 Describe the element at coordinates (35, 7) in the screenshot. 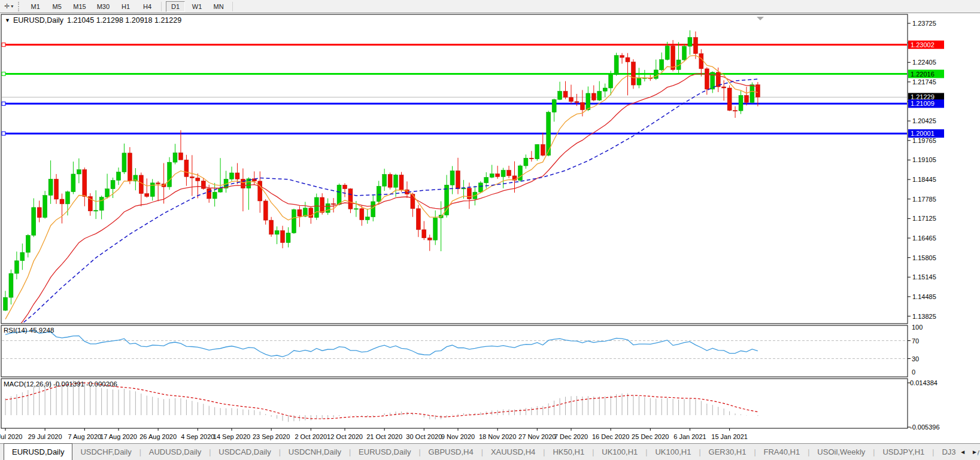

I see `timeframe-button-m1: M1` at that location.